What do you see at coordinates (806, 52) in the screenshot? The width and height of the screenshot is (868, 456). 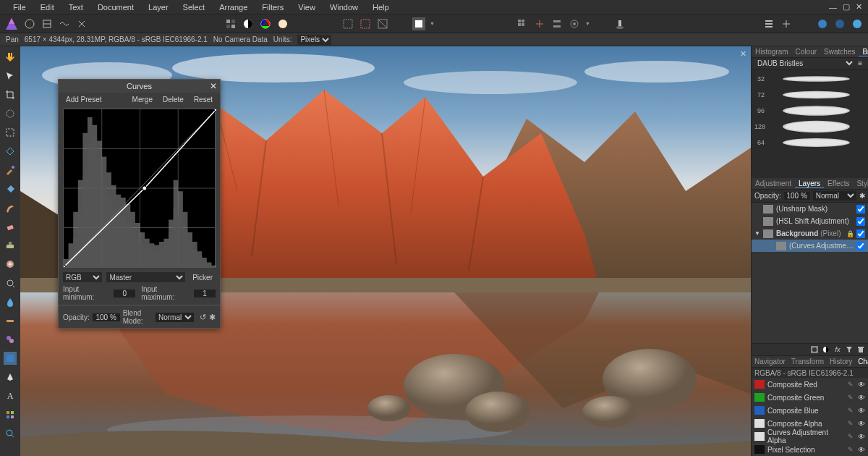 I see `tab-colour: Colour` at bounding box center [806, 52].